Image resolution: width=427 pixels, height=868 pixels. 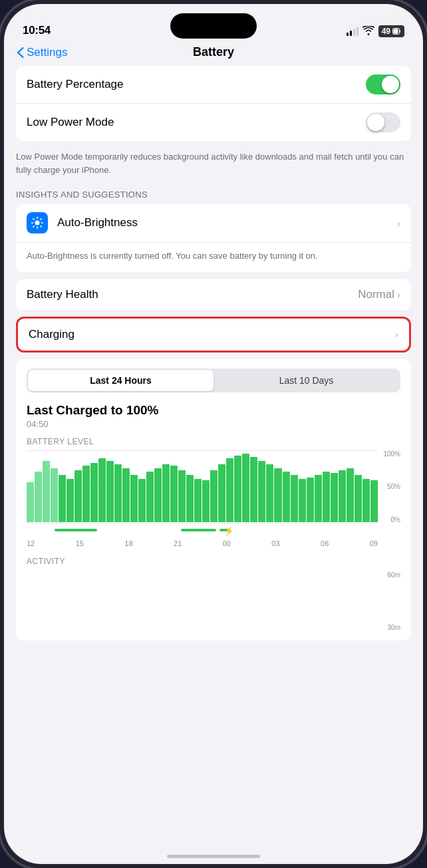 What do you see at coordinates (43, 53) in the screenshot?
I see `back-button: Settings` at bounding box center [43, 53].